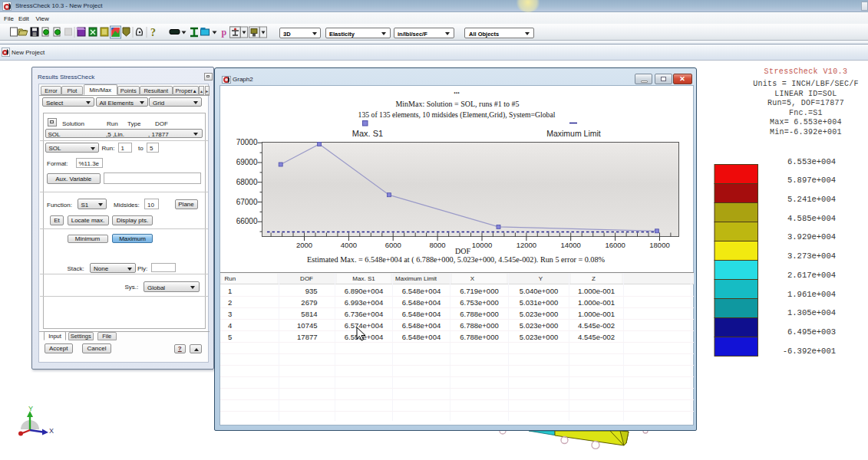  Describe the element at coordinates (659, 245) in the screenshot. I see `svg-text: 18000` at that location.